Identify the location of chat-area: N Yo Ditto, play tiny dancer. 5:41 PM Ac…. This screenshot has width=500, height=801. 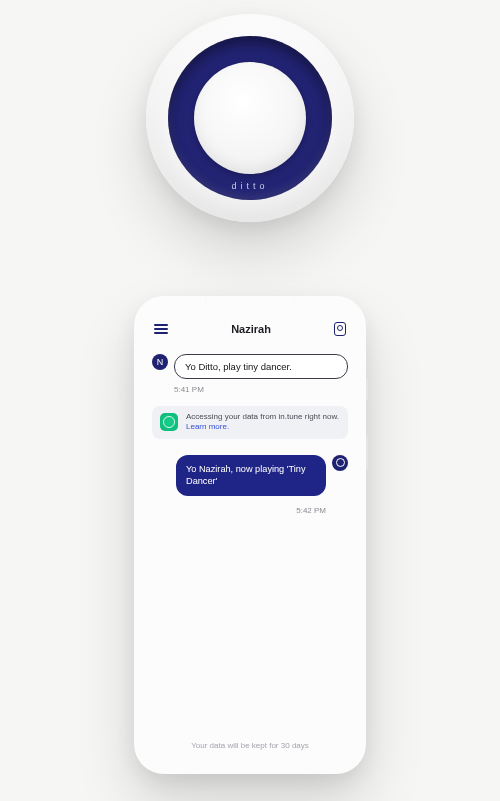
(250, 434).